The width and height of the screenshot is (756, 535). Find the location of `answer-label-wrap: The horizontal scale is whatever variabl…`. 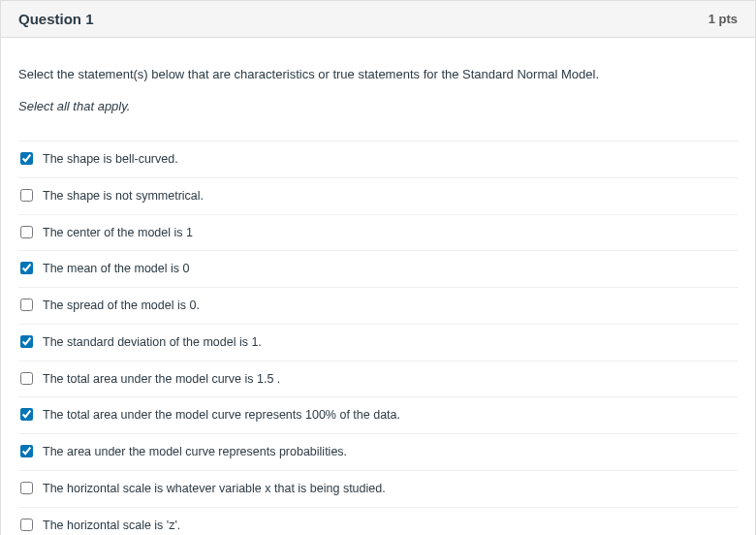

answer-label-wrap: The horizontal scale is whatever variabl… is located at coordinates (214, 488).